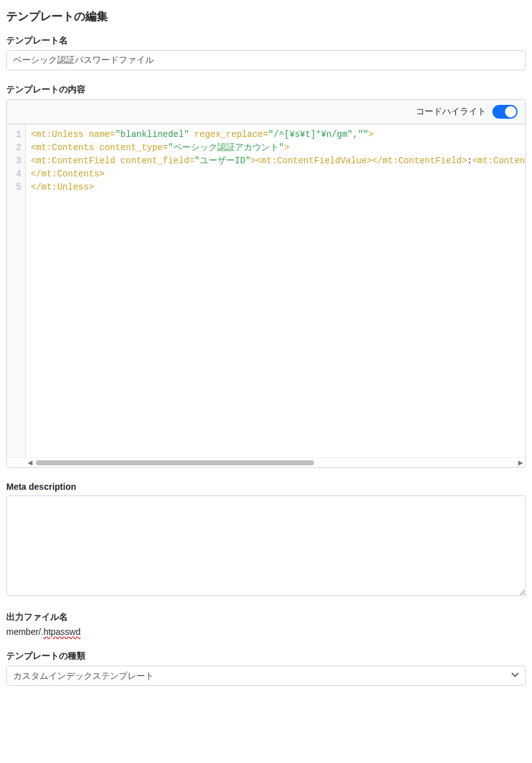  Describe the element at coordinates (278, 148) in the screenshot. I see `code-line: <mt:Contents content_type="ベーシック認証アカウント"…` at that location.